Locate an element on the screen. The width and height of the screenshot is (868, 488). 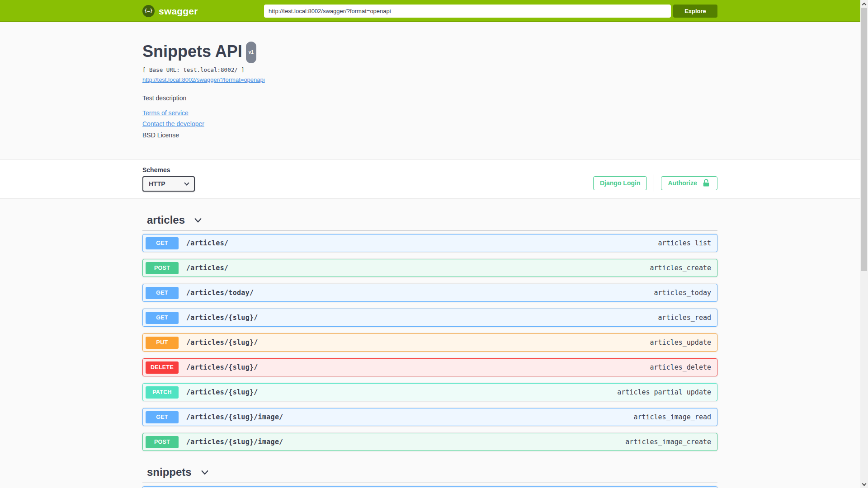
auth-wrapper: Django Login Authorize is located at coordinates (656, 183).